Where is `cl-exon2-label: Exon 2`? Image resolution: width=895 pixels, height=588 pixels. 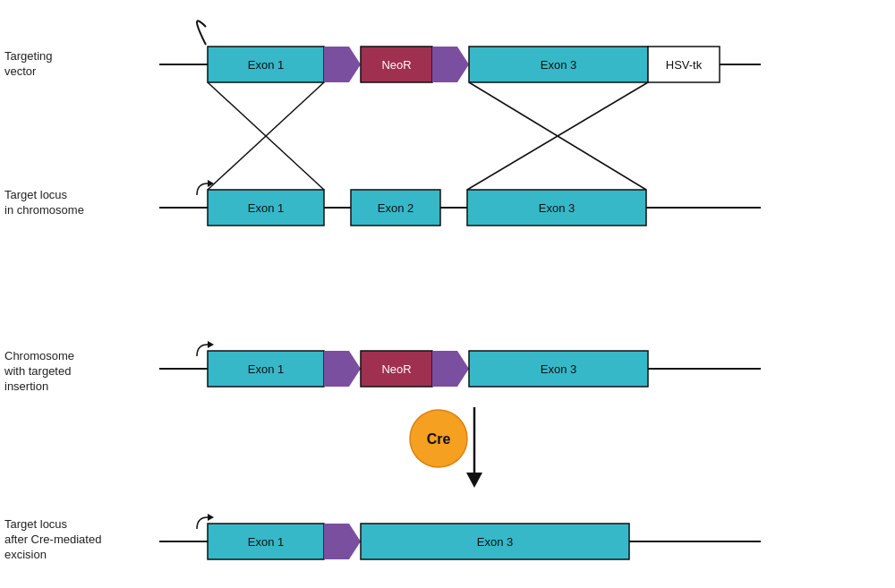
cl-exon2-label: Exon 2 is located at coordinates (396, 208).